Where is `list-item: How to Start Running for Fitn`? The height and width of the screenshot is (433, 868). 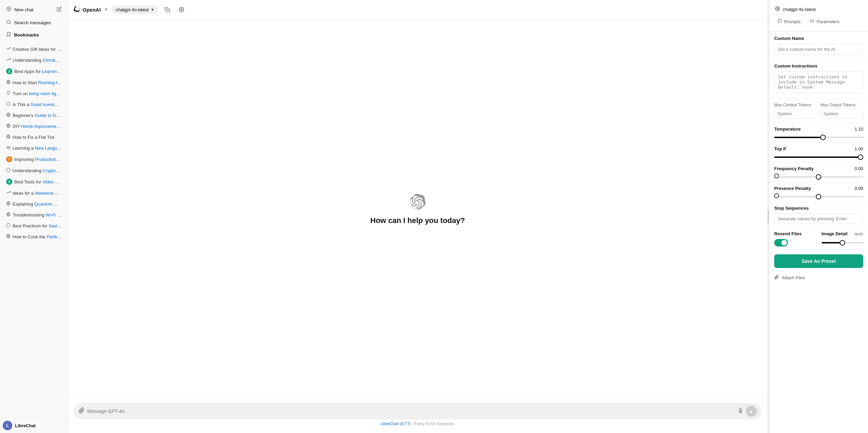
list-item: How to Start Running for Fitn is located at coordinates (34, 83).